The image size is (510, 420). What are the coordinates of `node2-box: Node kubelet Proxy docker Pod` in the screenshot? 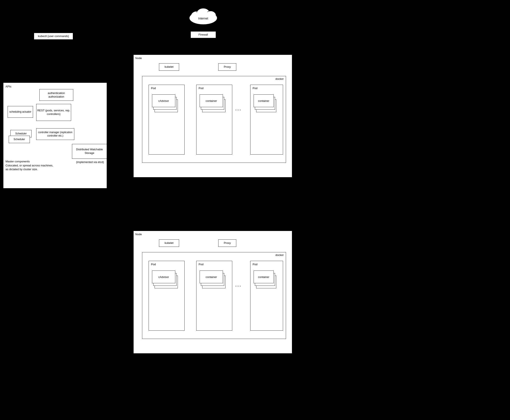 It's located at (213, 292).